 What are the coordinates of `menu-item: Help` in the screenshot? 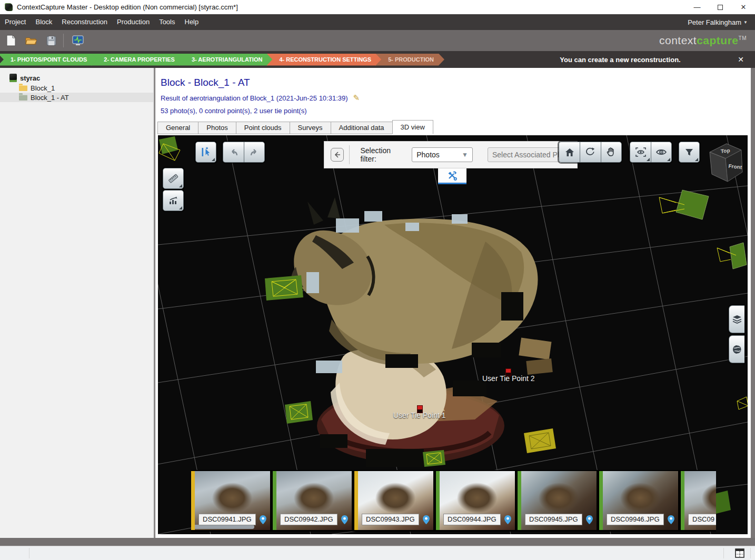 It's located at (192, 22).